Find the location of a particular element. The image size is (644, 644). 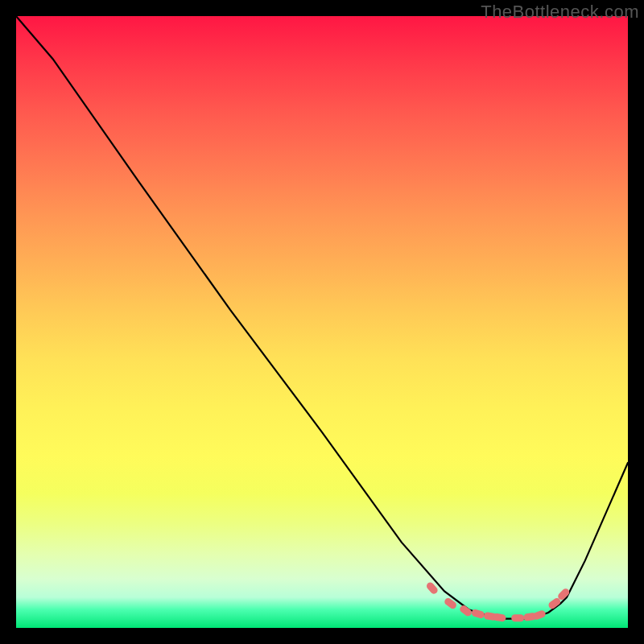

watermark-text: TheBottleneck.com is located at coordinates (560, 12).